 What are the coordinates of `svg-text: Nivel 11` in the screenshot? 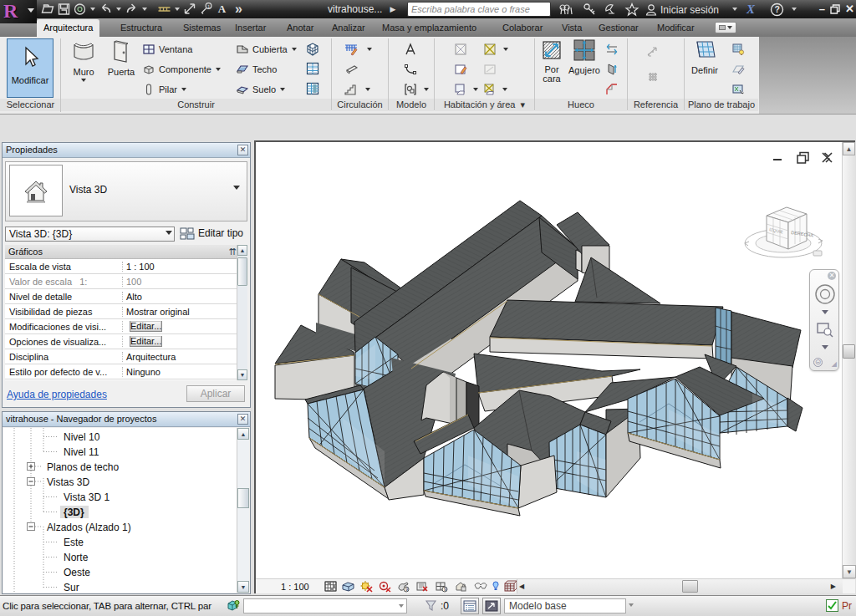 It's located at (82, 452).